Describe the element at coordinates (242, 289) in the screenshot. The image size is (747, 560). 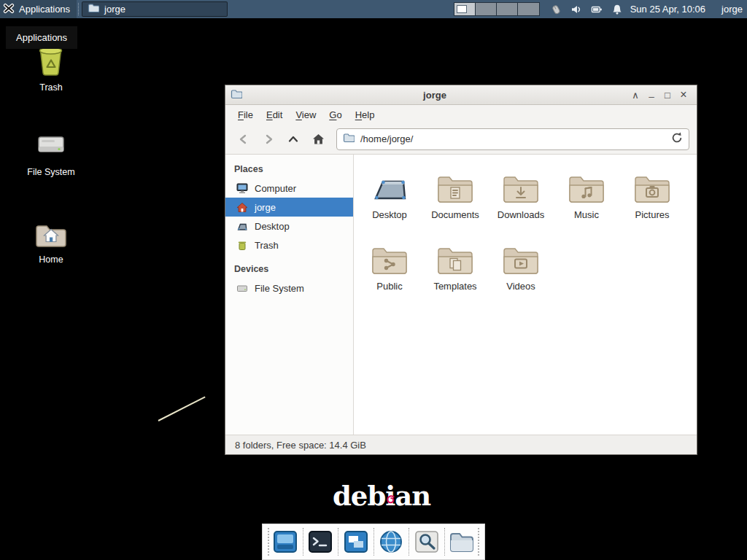
I see `drive-icon` at that location.